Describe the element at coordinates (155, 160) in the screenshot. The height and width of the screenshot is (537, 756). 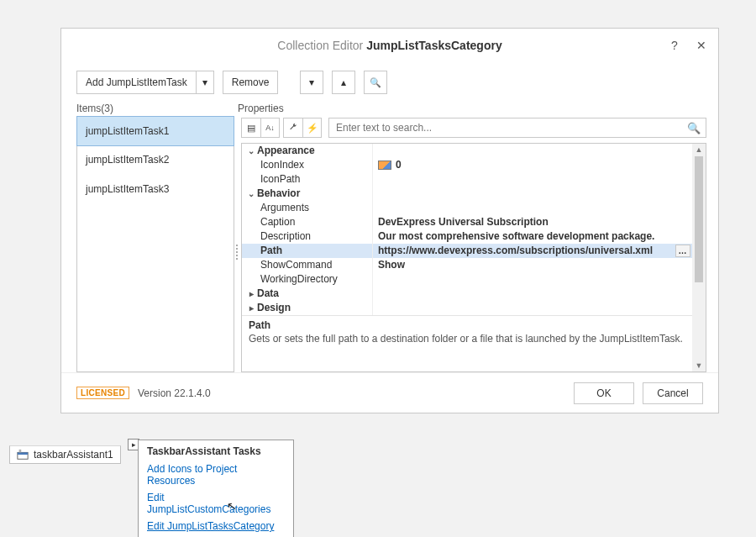
I see `list-item: jumpListItemTask2` at that location.